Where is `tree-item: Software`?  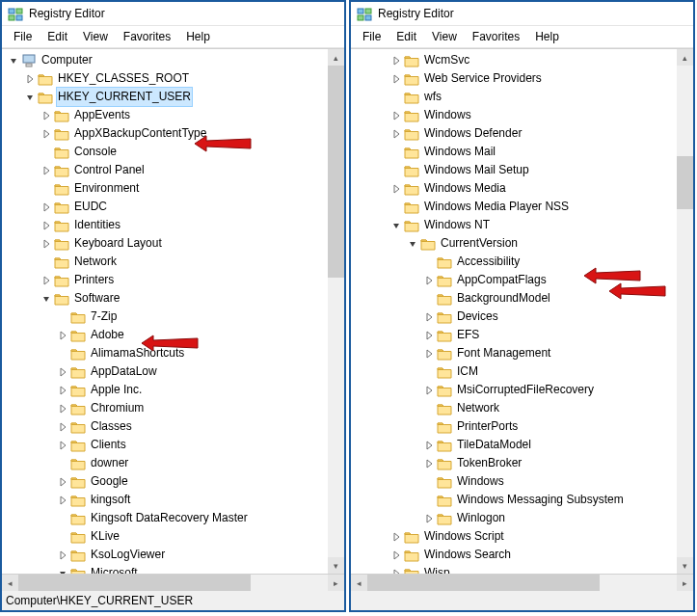
tree-item: Software is located at coordinates (174, 299).